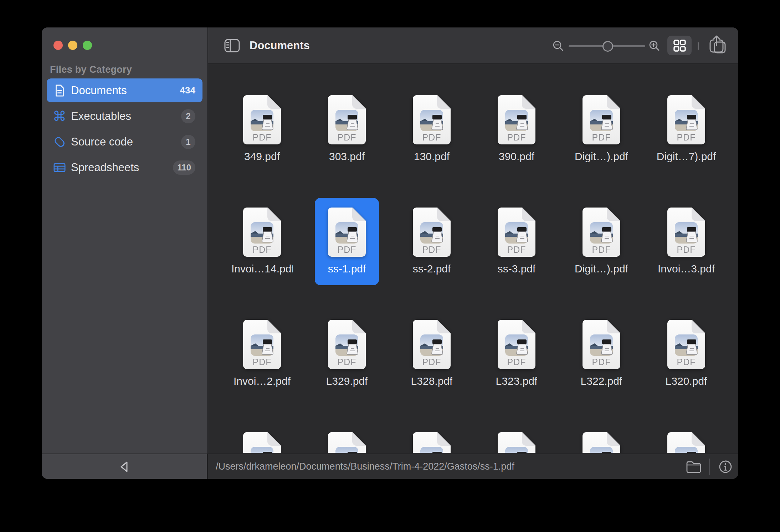 This screenshot has height=532, width=780. What do you see at coordinates (262, 242) in the screenshot?
I see `file-tile: PDF Invoi…14.pdf` at bounding box center [262, 242].